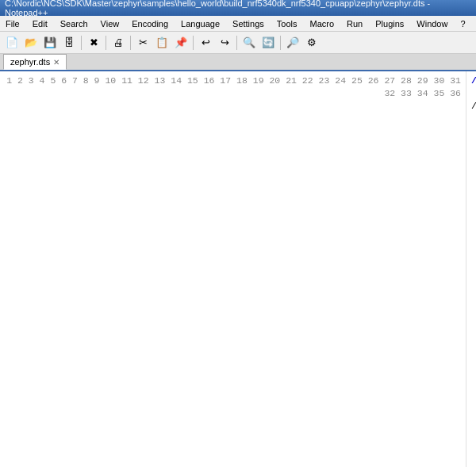 This screenshot has width=476, height=467. Describe the element at coordinates (236, 43) in the screenshot. I see `sep5` at that location.